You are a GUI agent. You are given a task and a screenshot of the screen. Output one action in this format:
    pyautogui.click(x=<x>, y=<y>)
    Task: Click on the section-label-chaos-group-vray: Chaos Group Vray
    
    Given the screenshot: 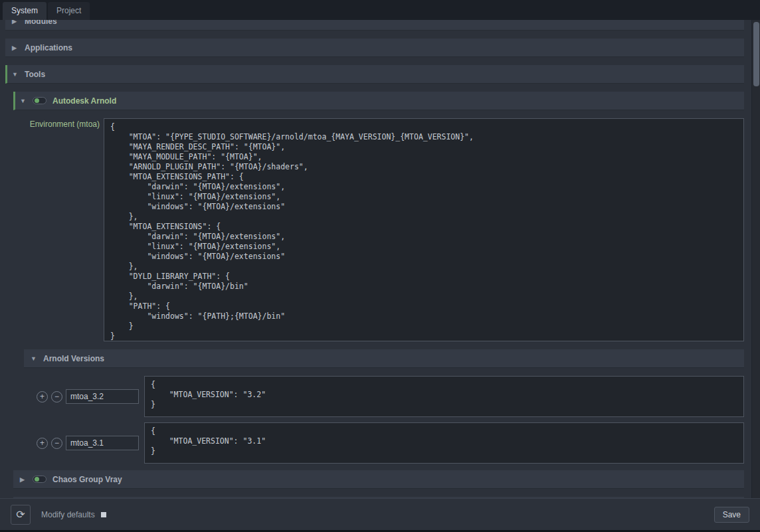 What is the action you would take?
    pyautogui.click(x=88, y=480)
    